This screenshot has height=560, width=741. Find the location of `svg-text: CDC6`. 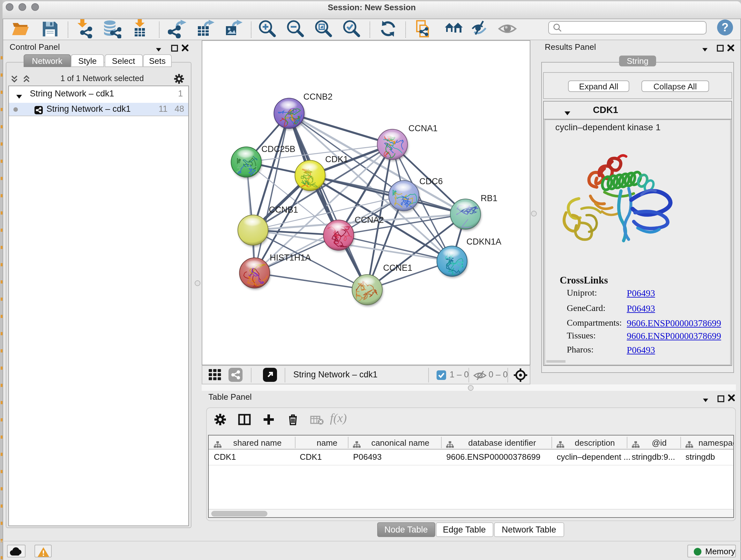

svg-text: CDC6 is located at coordinates (431, 181).